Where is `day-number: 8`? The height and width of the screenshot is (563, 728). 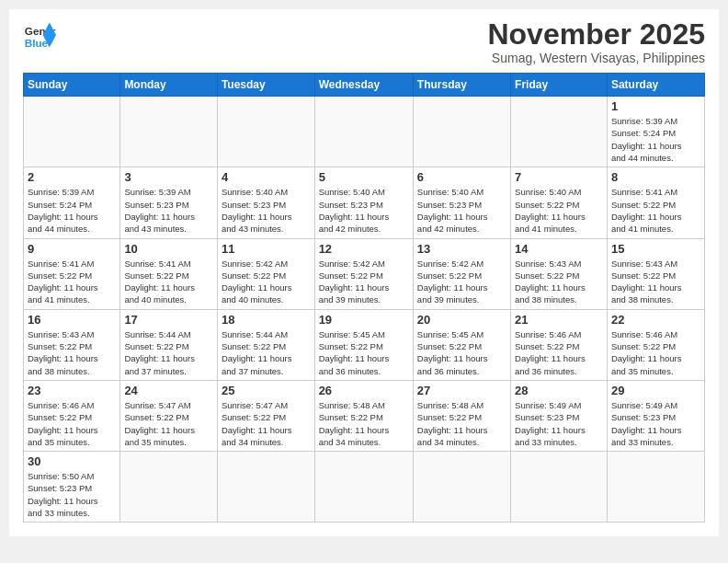
day-number: 8 is located at coordinates (656, 177).